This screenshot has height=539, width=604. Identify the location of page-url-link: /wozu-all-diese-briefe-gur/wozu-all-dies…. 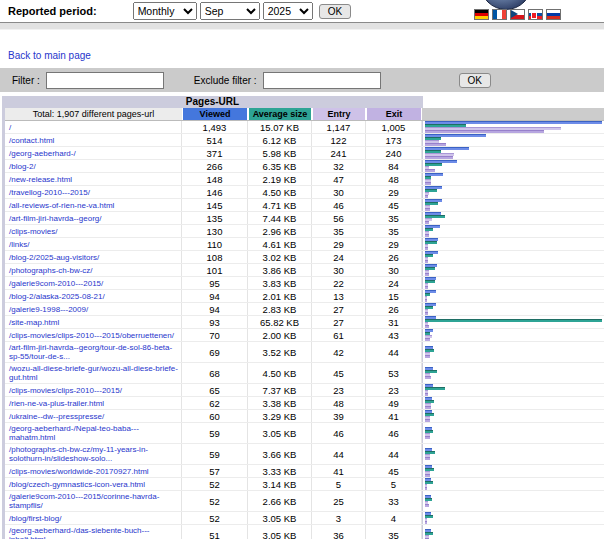
(94, 373).